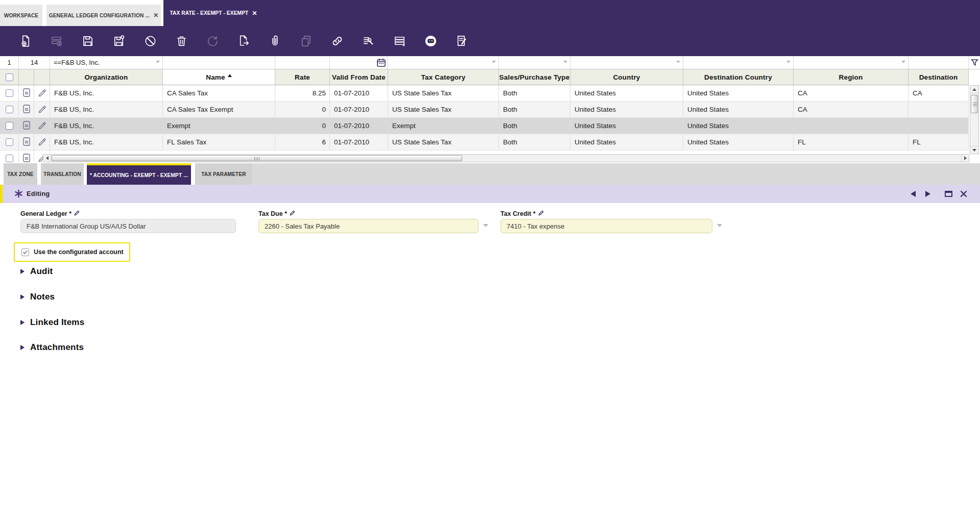  Describe the element at coordinates (139, 174) in the screenshot. I see `detail-tab-accounting-exempt-exempt: * ACCOUNTING - EXEMPT - EXEMPT ...` at that location.